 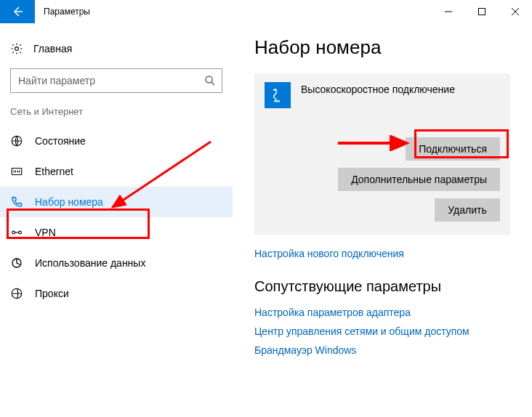 What do you see at coordinates (60, 141) in the screenshot?
I see `sidebar-item-label: Состояние` at bounding box center [60, 141].